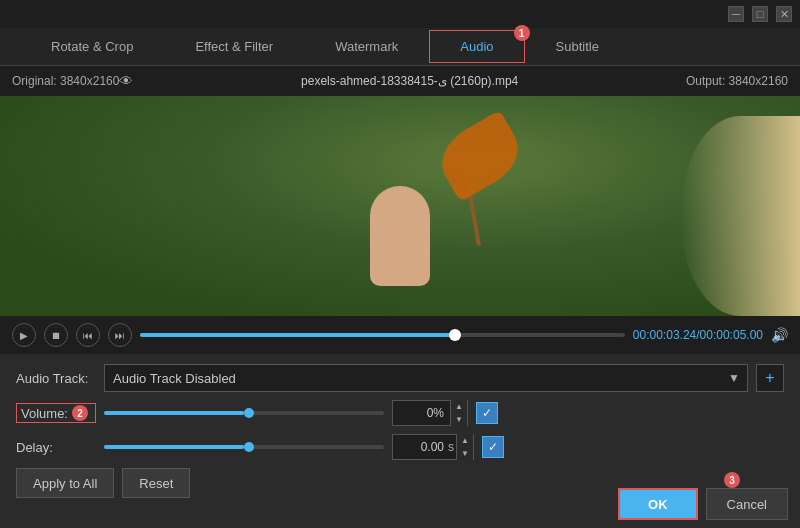 This screenshot has width=800, height=528. Describe the element at coordinates (465, 440) in the screenshot. I see `delay-up-button: ▲` at that location.